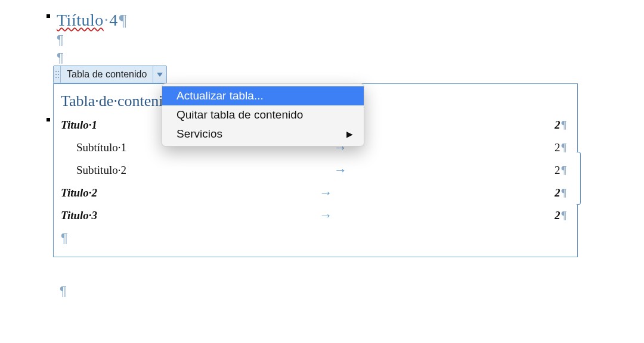 Image resolution: width=644 pixels, height=343 pixels. I want to click on toc-dropdown-button, so click(160, 74).